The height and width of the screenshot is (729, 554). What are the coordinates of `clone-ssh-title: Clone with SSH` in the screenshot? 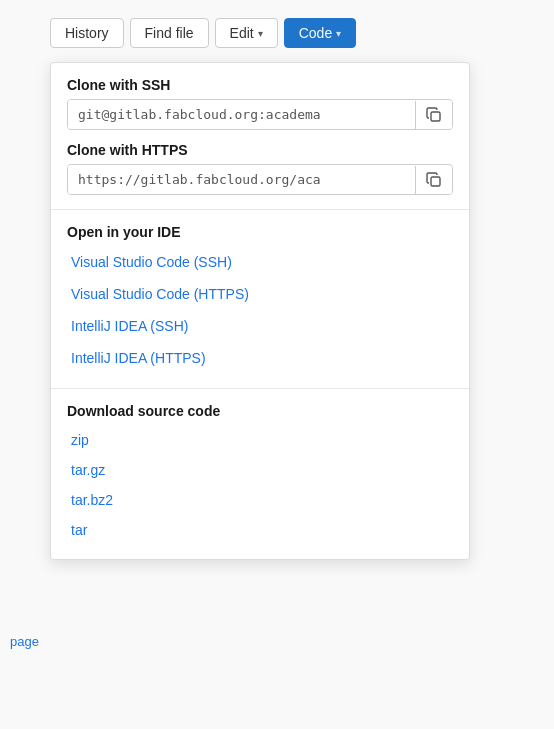 It's located at (260, 85).